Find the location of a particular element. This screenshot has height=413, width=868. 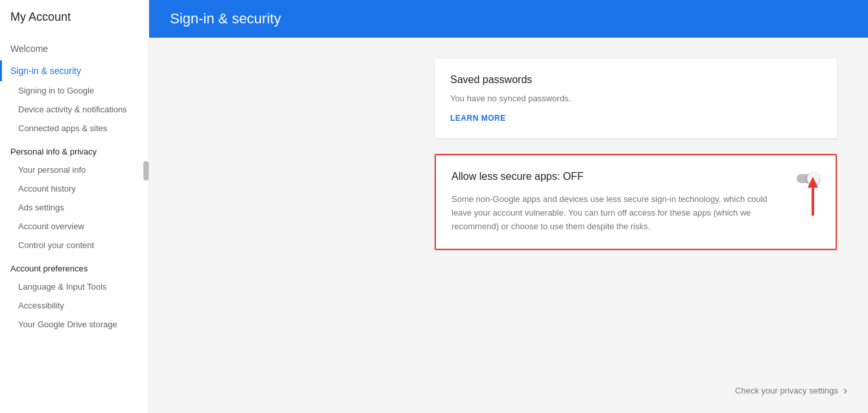

sidebar-subitem-ads-settings: Ads settings is located at coordinates (74, 208).